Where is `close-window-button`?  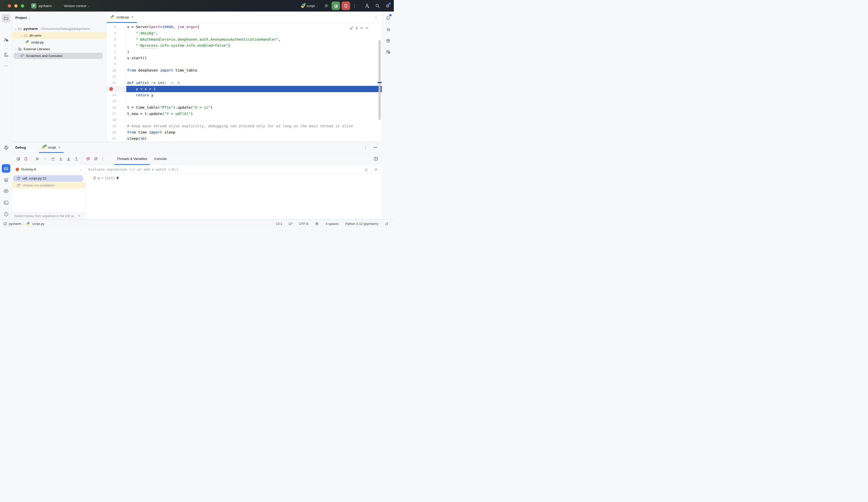
close-window-button is located at coordinates (10, 6).